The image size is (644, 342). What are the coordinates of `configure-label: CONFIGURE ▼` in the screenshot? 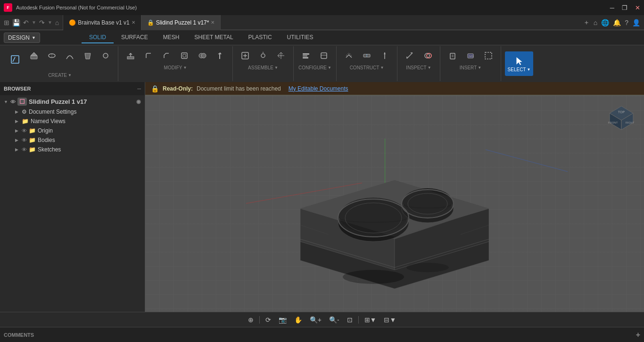 It's located at (315, 68).